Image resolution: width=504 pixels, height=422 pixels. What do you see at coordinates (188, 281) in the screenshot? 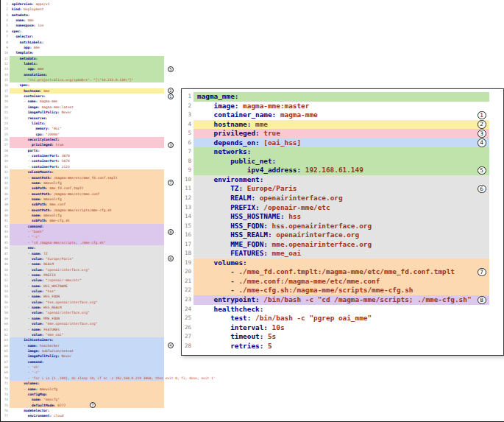
I see `line-number: 21` at bounding box center [188, 281].